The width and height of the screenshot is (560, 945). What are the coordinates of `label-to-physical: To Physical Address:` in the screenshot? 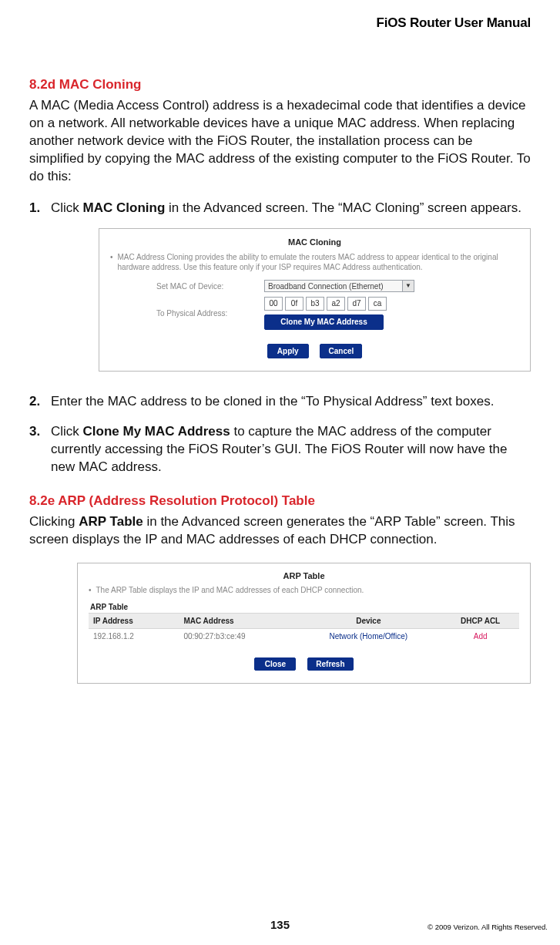 It's located at (187, 314).